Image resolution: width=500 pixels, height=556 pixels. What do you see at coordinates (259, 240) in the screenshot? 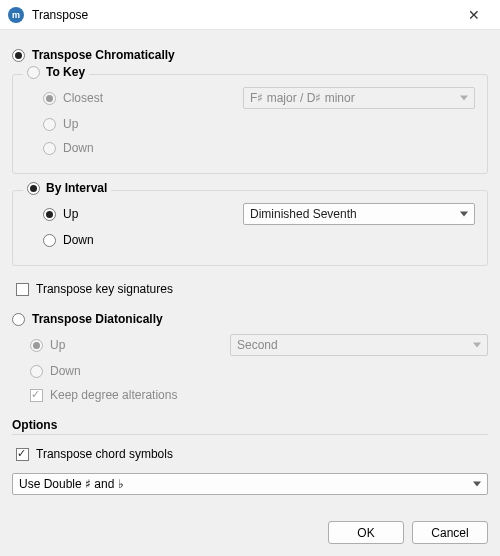
I see `radio-by-interval-down: Down` at bounding box center [259, 240].